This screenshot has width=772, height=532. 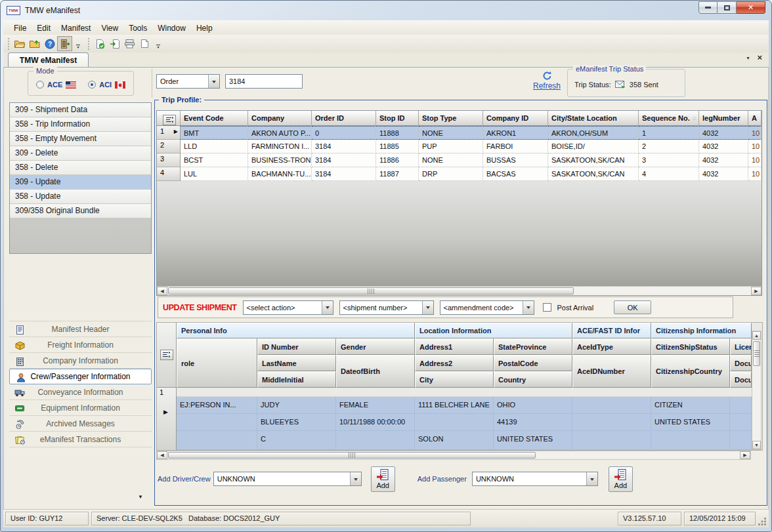 I want to click on column-header: role, so click(x=217, y=363).